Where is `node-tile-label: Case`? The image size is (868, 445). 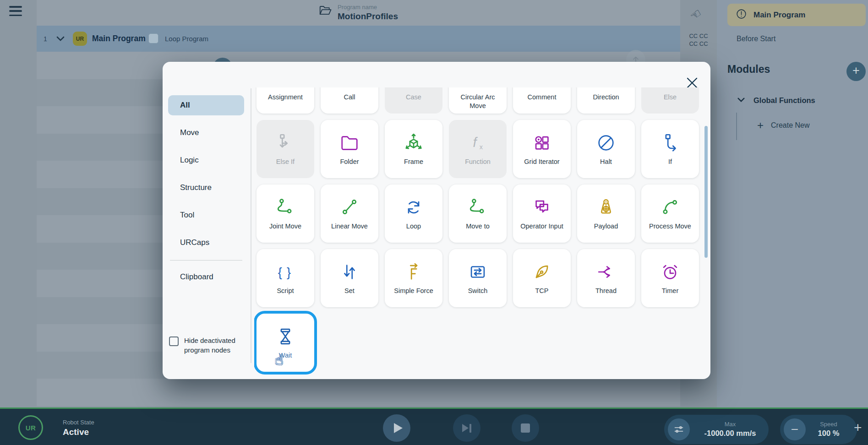 node-tile-label: Case is located at coordinates (414, 97).